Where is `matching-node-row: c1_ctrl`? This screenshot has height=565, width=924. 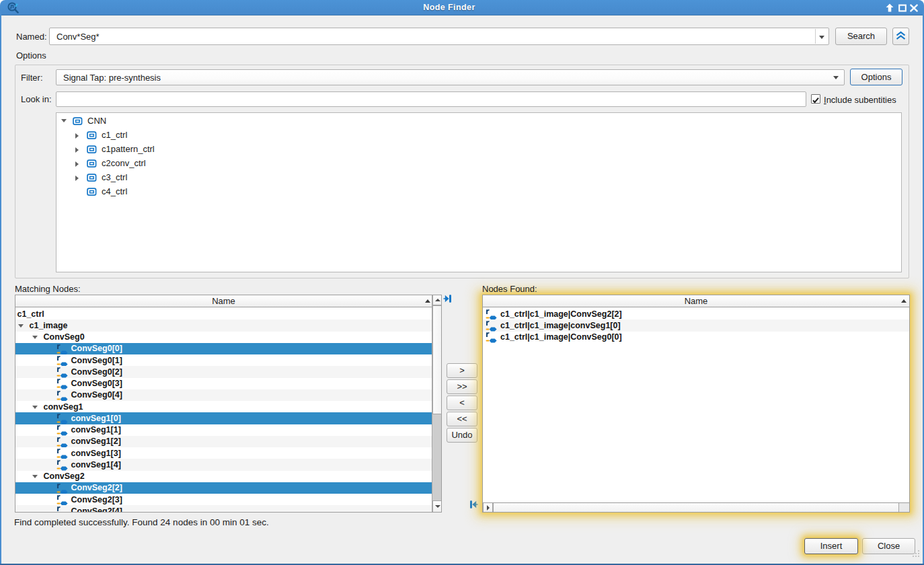
matching-node-row: c1_ctrl is located at coordinates (223, 313).